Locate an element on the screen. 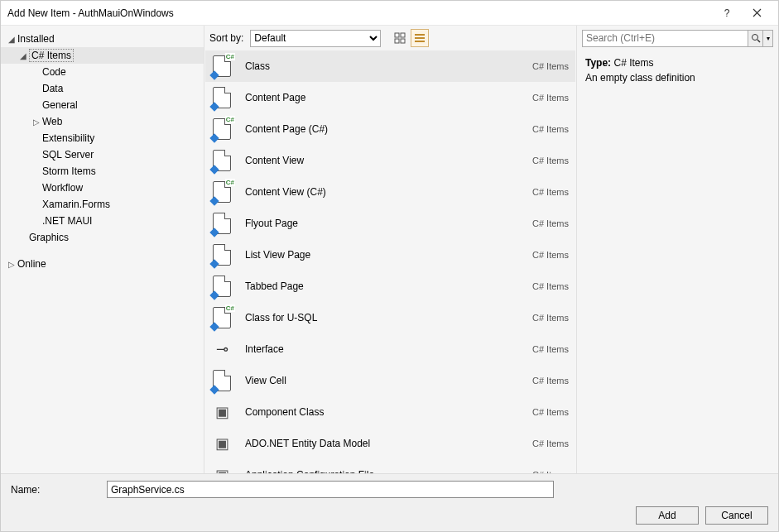 The image size is (779, 532). tree-online: ▷ Online is located at coordinates (103, 264).